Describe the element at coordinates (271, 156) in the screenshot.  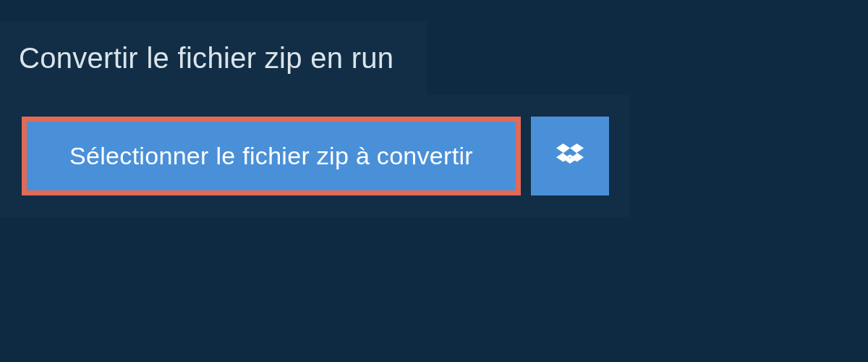
I see `select-file-button: Sélectionner le fichier zip à convertir` at that location.